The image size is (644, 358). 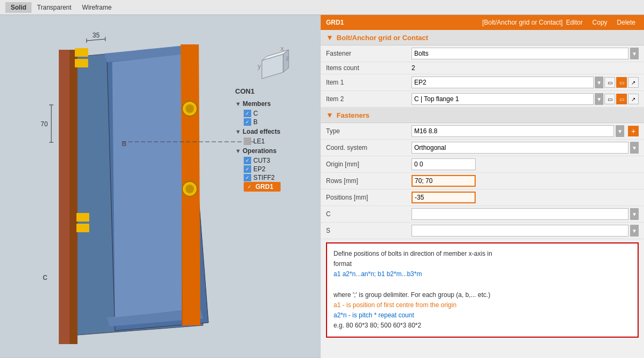 What do you see at coordinates (502, 99) in the screenshot?
I see `item2-select: C | Top flange 1` at bounding box center [502, 99].